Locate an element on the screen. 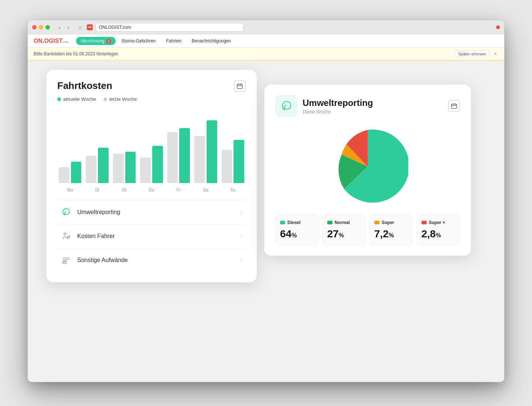 The image size is (532, 406). umwelt-title-area: Umweltreporting Diese Woche is located at coordinates (324, 106).